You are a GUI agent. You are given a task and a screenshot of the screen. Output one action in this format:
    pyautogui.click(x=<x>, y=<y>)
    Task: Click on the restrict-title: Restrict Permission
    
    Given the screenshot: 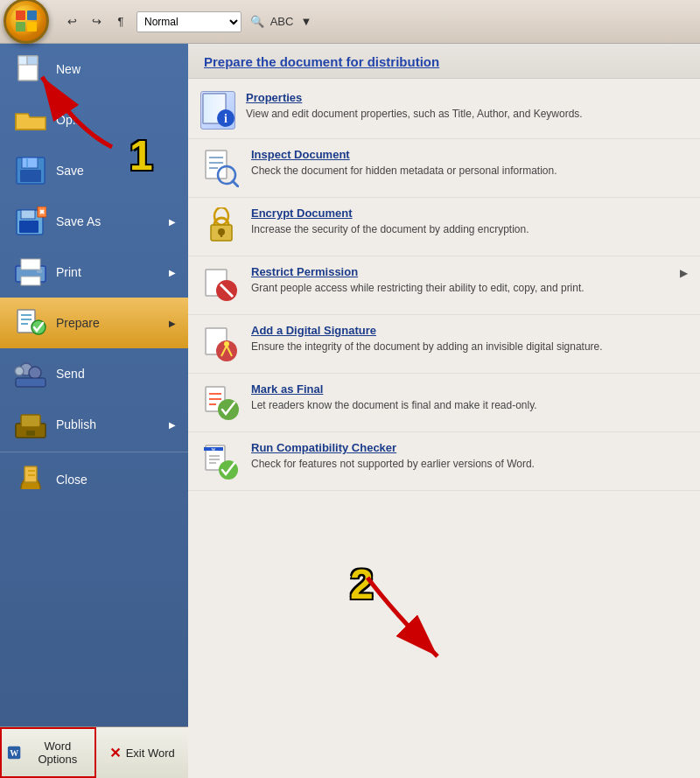 What is the action you would take?
    pyautogui.click(x=463, y=271)
    